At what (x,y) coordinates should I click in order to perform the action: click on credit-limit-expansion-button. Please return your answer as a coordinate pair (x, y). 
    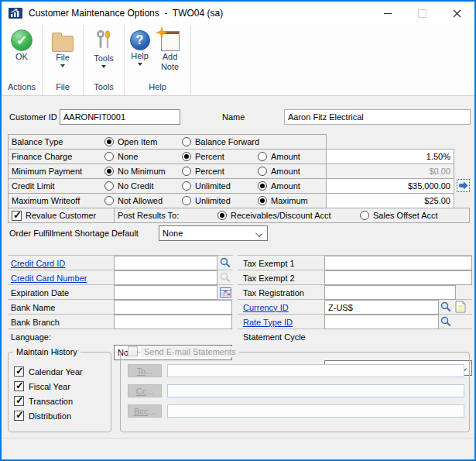
    Looking at the image, I should click on (463, 186).